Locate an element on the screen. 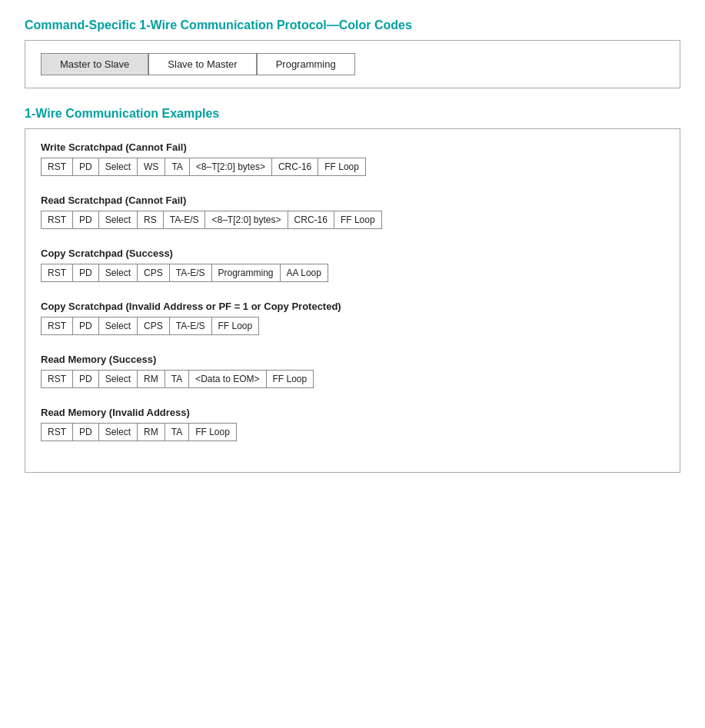 The image size is (705, 728). diagram-row-1: RSTPDSelectRSTA-E/S<8–T[2:0] bytes>CRC-1… is located at coordinates (352, 220).